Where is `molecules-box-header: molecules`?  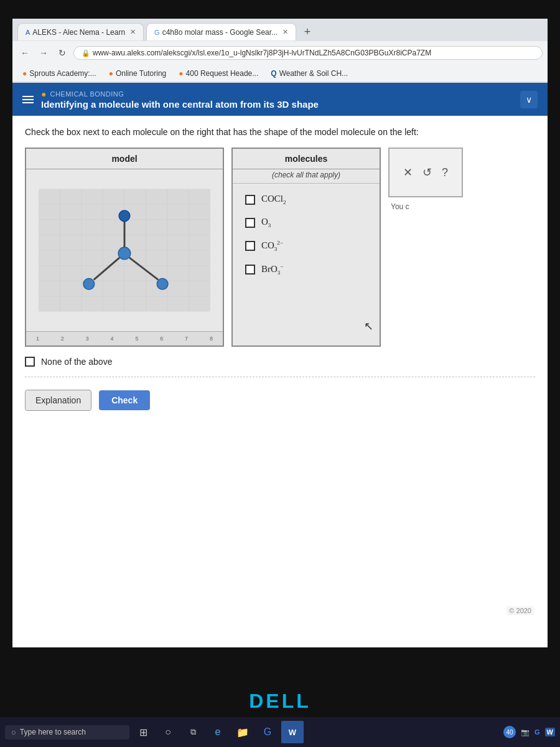
molecules-box-header: molecules is located at coordinates (306, 159).